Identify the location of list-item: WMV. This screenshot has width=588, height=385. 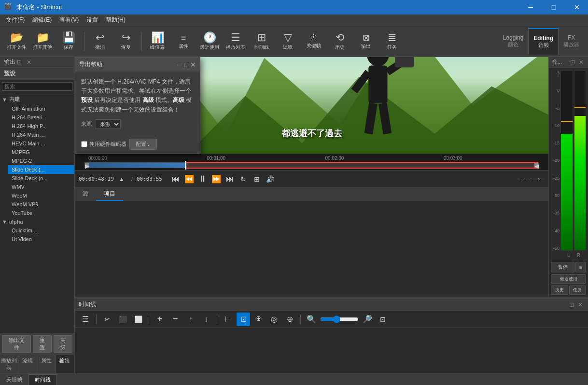
(41, 187).